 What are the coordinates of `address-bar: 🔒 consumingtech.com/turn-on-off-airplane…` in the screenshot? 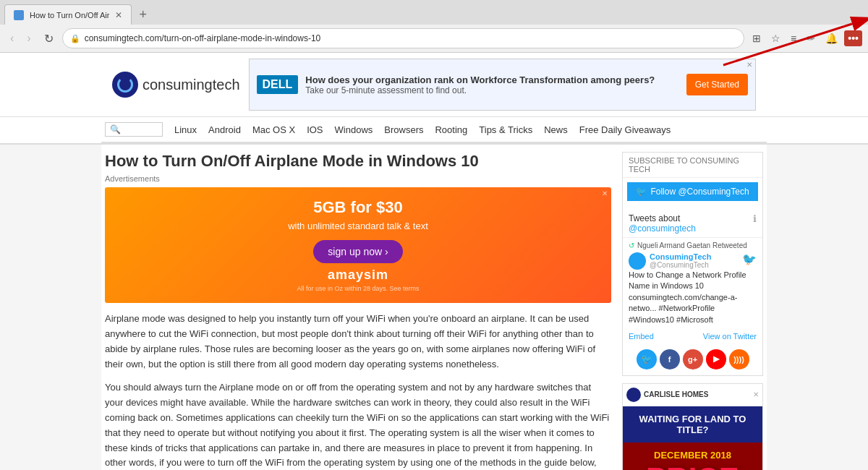 It's located at (404, 38).